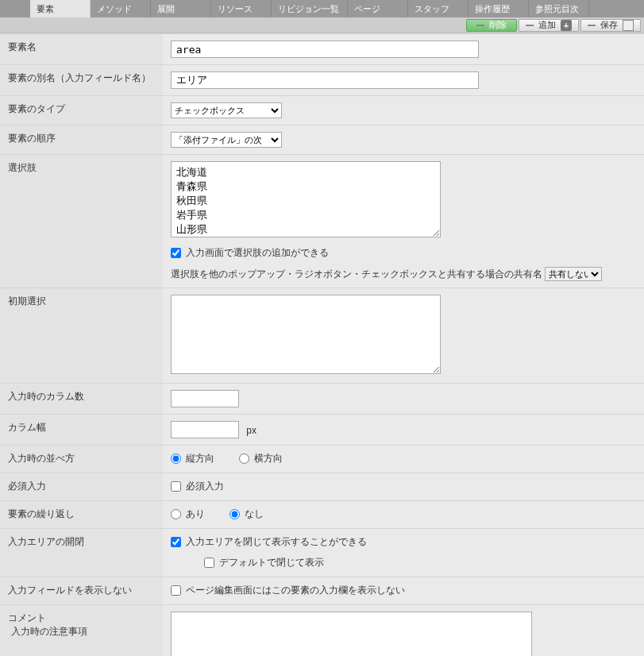  What do you see at coordinates (287, 591) in the screenshot?
I see `hide-row: ページ編集画面にはこの要素の入力欄を表示しない` at bounding box center [287, 591].